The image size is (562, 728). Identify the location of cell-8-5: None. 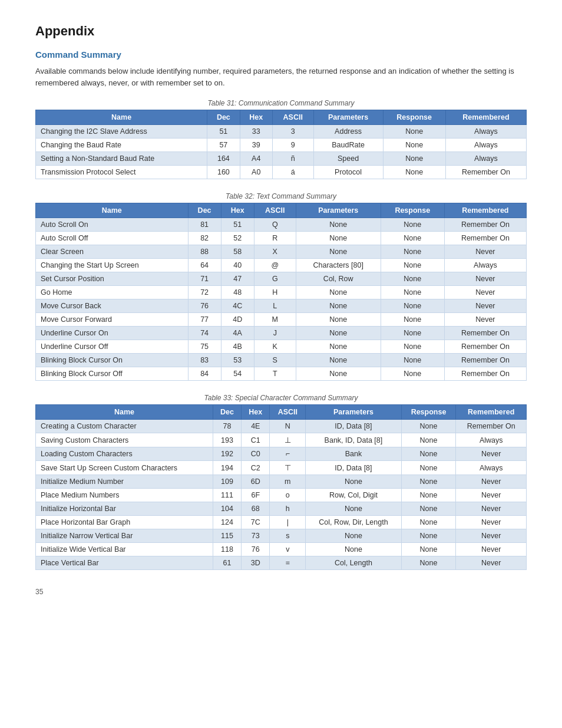
(412, 334).